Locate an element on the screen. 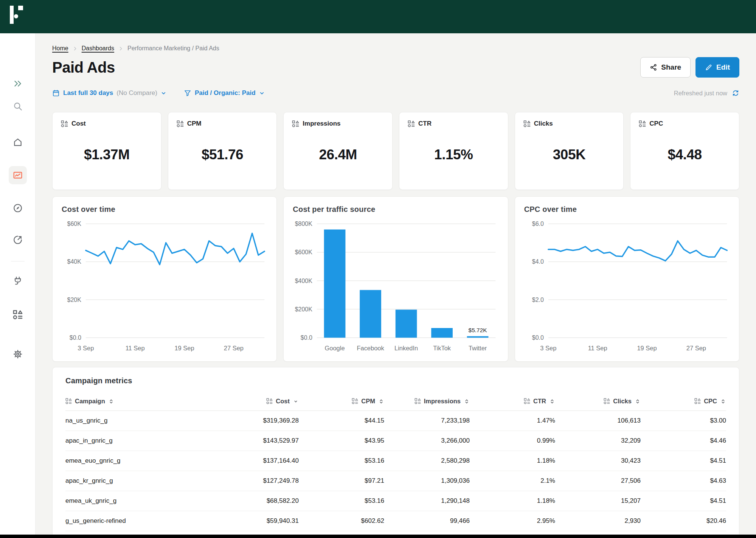 This screenshot has width=756, height=538. column-header-cost: Cost is located at coordinates (256, 401).